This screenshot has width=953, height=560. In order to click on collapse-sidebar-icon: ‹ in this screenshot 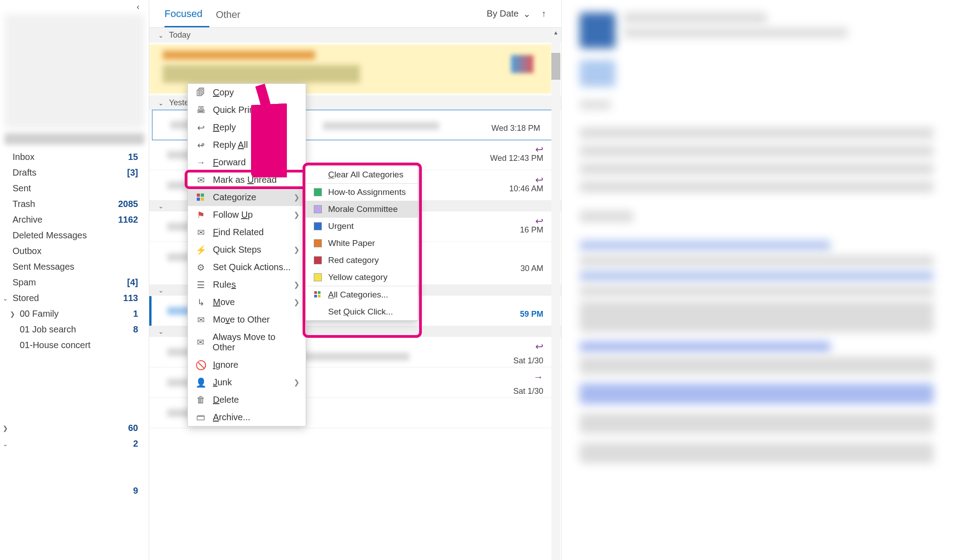, I will do `click(138, 7)`.